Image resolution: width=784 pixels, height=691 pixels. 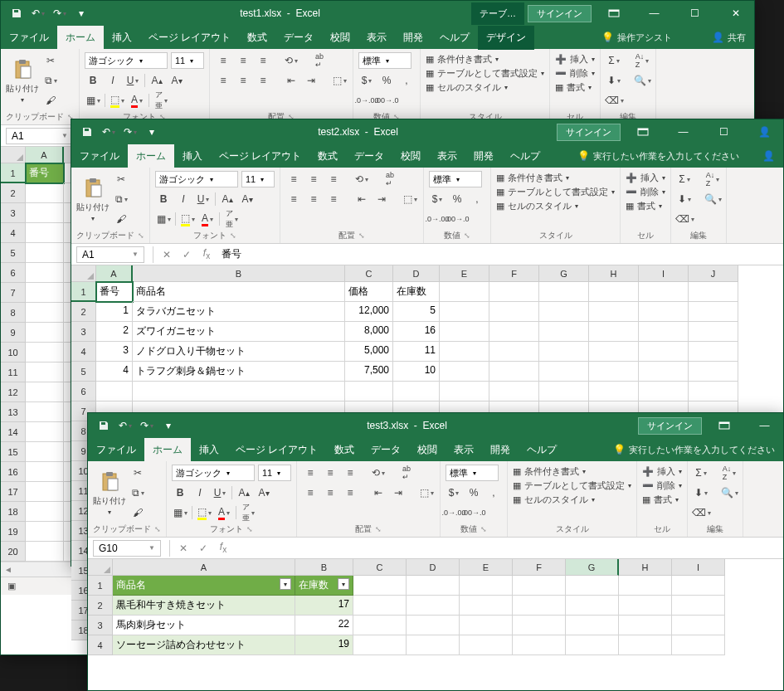 What do you see at coordinates (339, 80) in the screenshot?
I see `merge-cells-icon: ⬚` at bounding box center [339, 80].